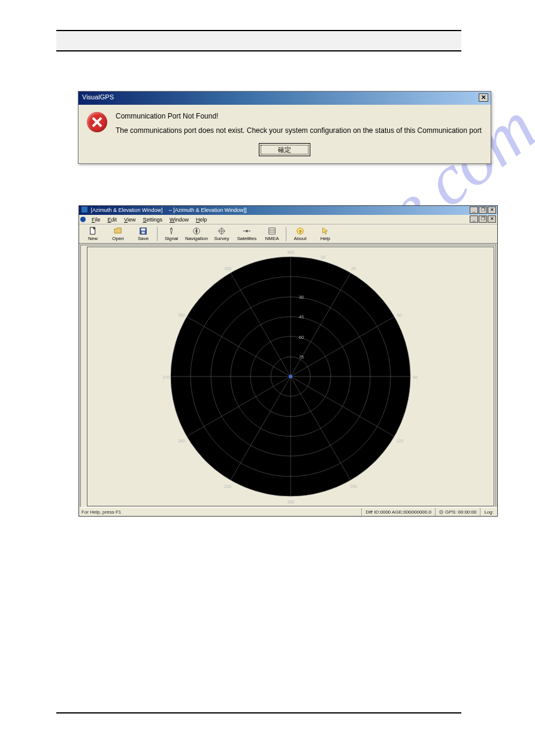  What do you see at coordinates (97, 122) in the screenshot?
I see `error-icon` at bounding box center [97, 122].